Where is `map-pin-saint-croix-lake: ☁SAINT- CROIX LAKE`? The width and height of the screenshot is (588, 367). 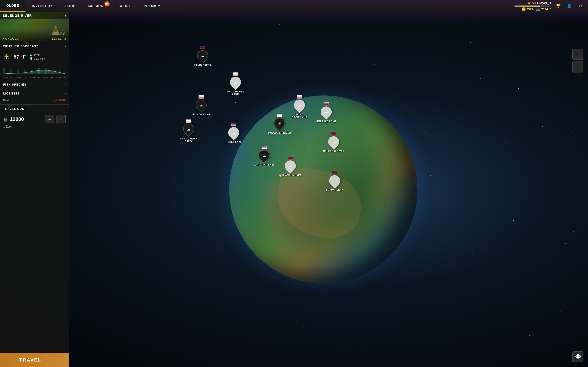 map-pin-saint-croix-lake: ☁SAINT- CROIX LAKE is located at coordinates (300, 109).